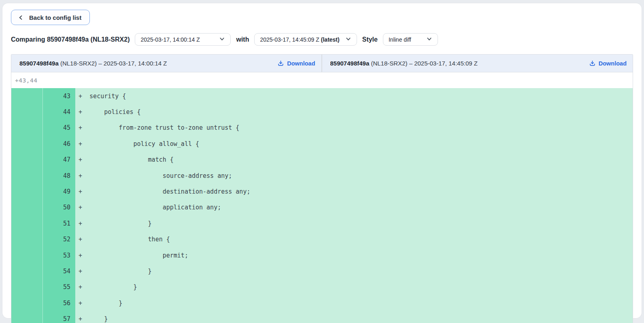 The width and height of the screenshot is (644, 323). I want to click on line-number: 54, so click(59, 271).